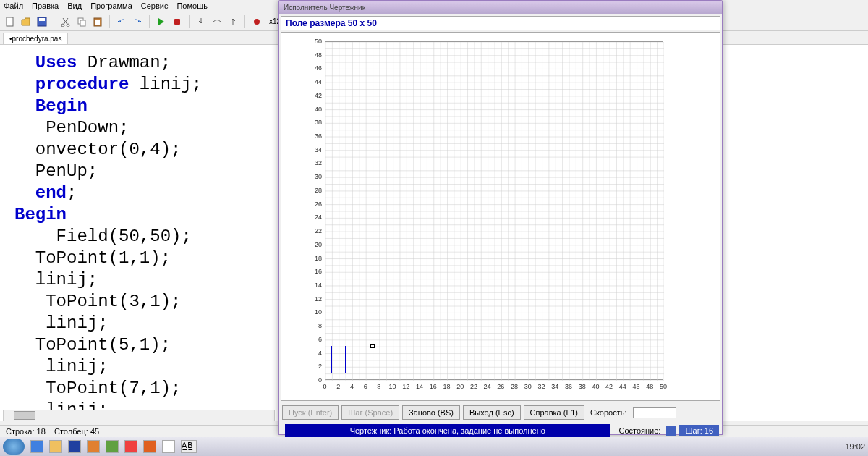  What do you see at coordinates (609, 413) in the screenshot?
I see `speed-label: Скорость:` at bounding box center [609, 413].